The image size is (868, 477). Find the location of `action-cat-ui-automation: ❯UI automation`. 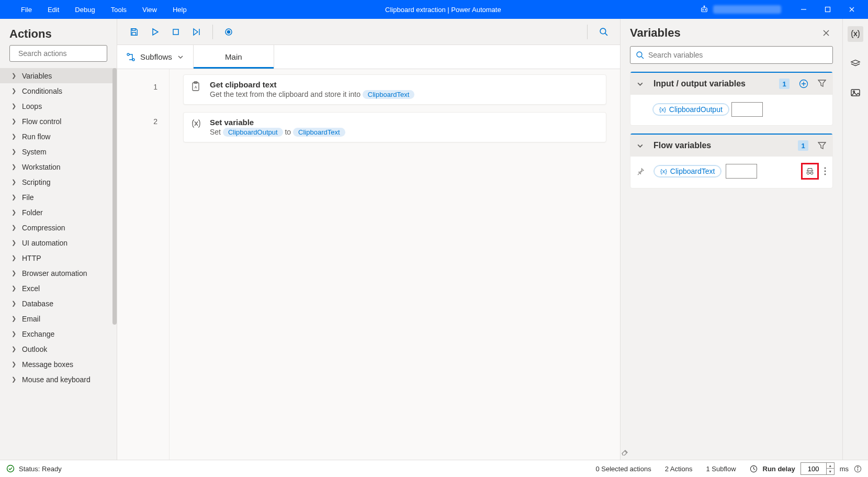

action-cat-ui-automation: ❯UI automation is located at coordinates (59, 243).